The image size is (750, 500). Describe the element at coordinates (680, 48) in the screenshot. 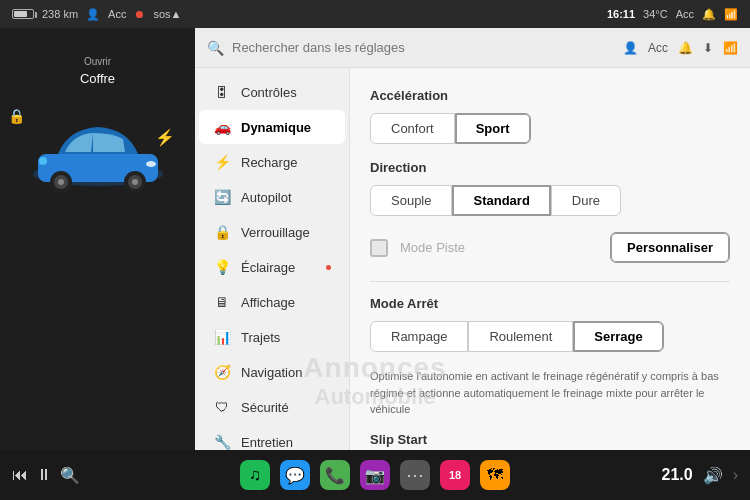

I see `search-right: 👤 Acc 🔔 ⬇ 📶` at that location.